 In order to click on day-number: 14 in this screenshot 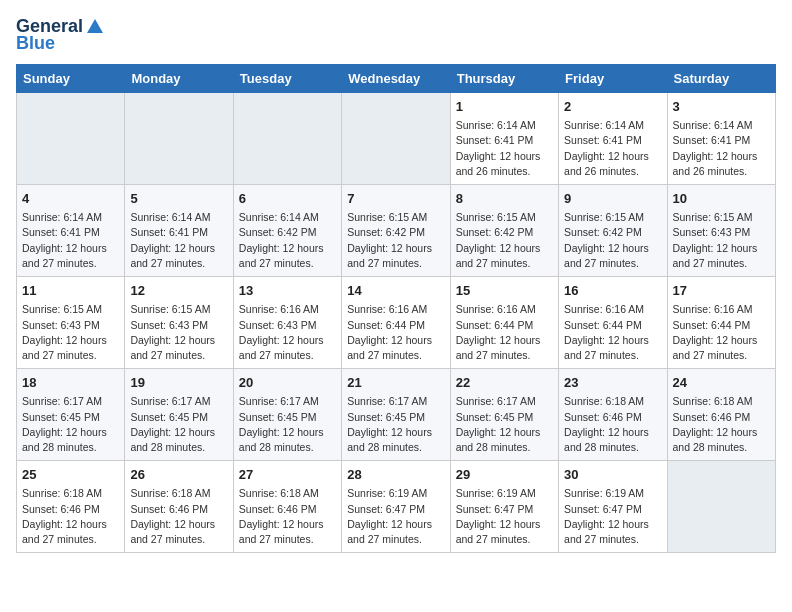, I will do `click(396, 291)`.